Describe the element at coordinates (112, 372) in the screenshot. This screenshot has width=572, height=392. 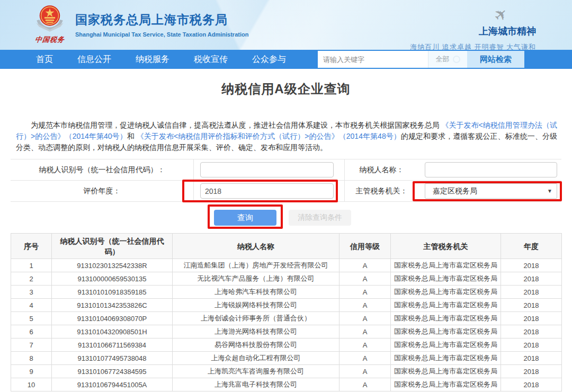
I see `cell-code: 913101067724384595` at that location.